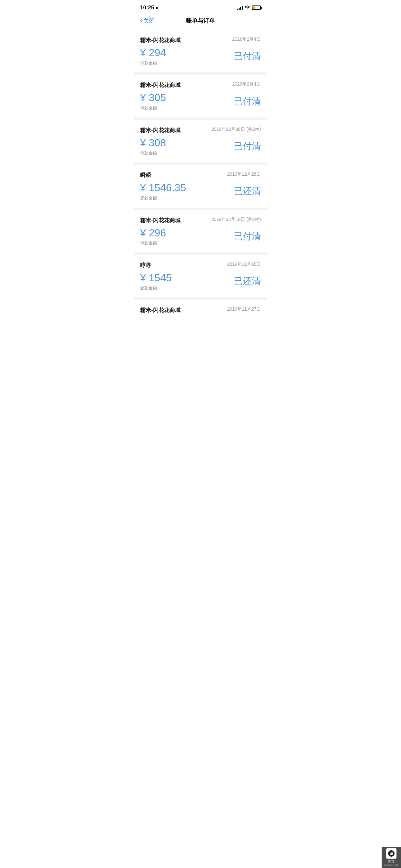  I want to click on bill-item-4: 瞬瞬 2019年12月28日 ¥ 1546.35 还款金额 已还清, so click(201, 186).